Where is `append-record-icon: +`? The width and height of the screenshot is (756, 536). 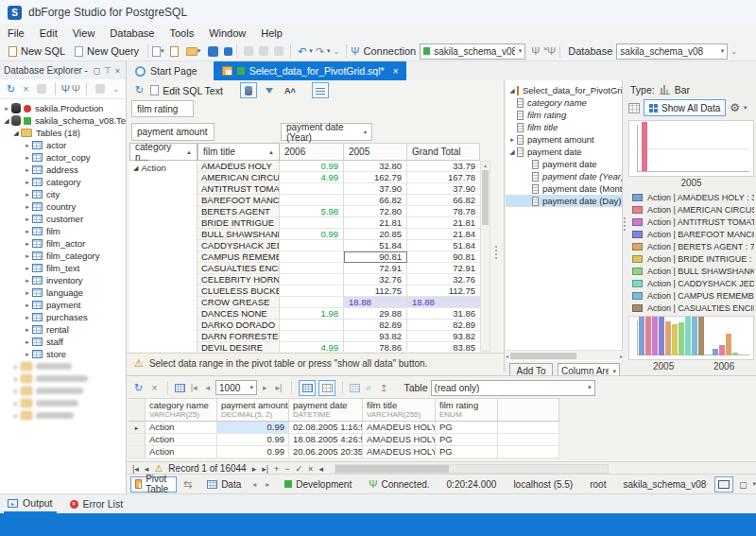
append-record-icon: + is located at coordinates (276, 469).